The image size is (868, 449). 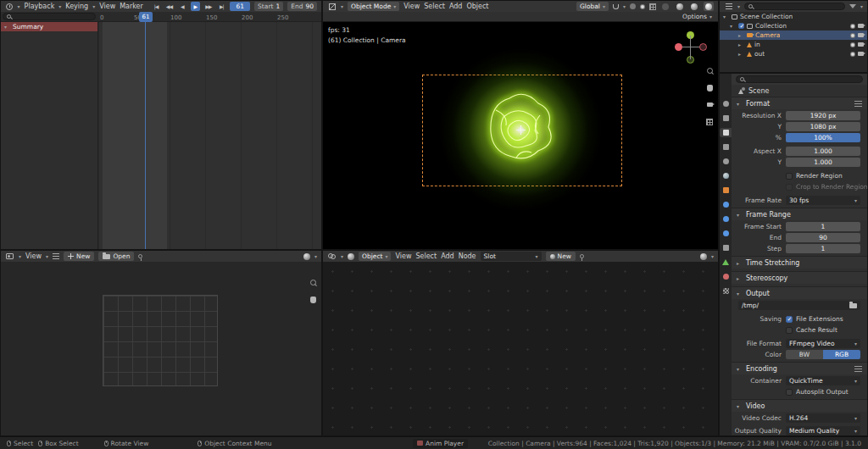 I want to click on tab-tool, so click(x=726, y=103).